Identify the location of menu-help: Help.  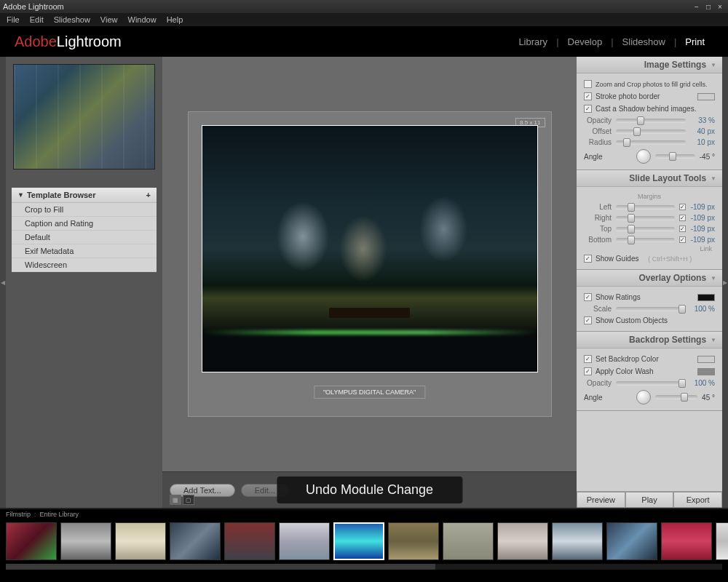
(175, 20).